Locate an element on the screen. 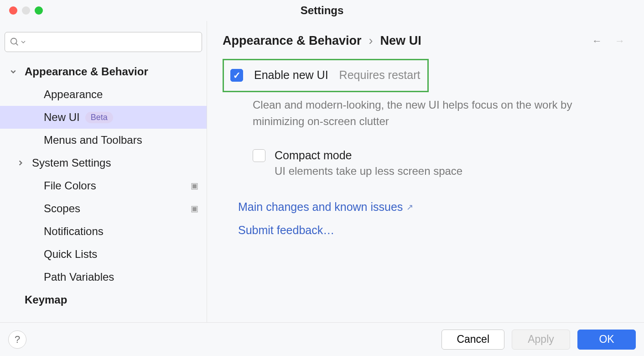 The image size is (644, 356). sidebar-section-label: Keymap is located at coordinates (46, 300).